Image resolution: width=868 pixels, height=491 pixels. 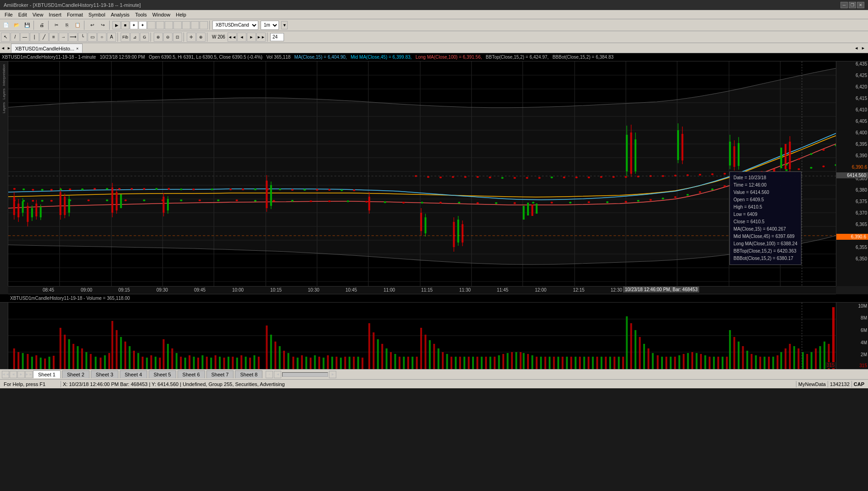 I want to click on sheet-tab-4: Sheet 4, so click(x=134, y=374).